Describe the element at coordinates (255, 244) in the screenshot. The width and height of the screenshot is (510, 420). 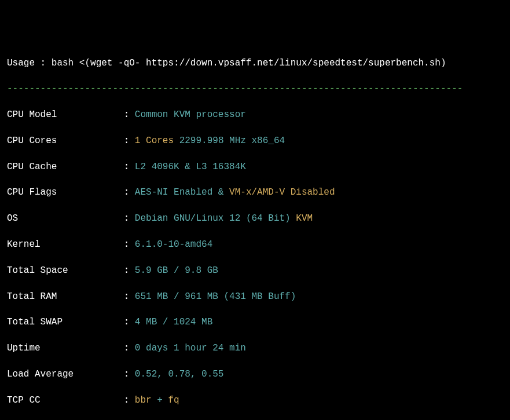
I see `row-kernel: Kernel : 6.1.0-10-amd64` at that location.